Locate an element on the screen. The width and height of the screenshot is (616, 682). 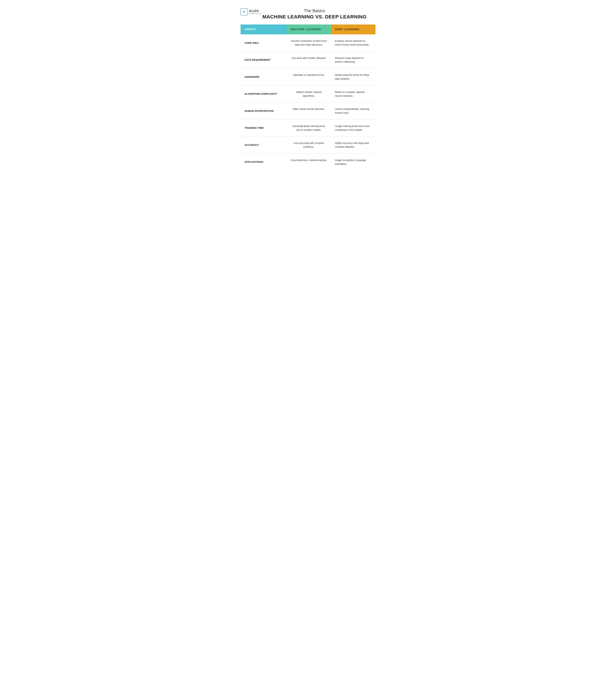
cell-dl-7: Image recognition, language translation. is located at coordinates (353, 162).